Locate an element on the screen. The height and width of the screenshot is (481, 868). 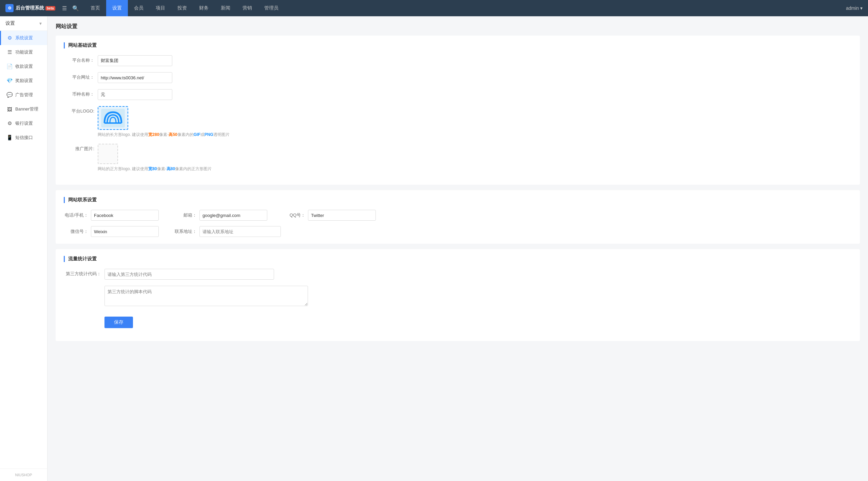
sidebar-title: 设置 is located at coordinates (10, 23).